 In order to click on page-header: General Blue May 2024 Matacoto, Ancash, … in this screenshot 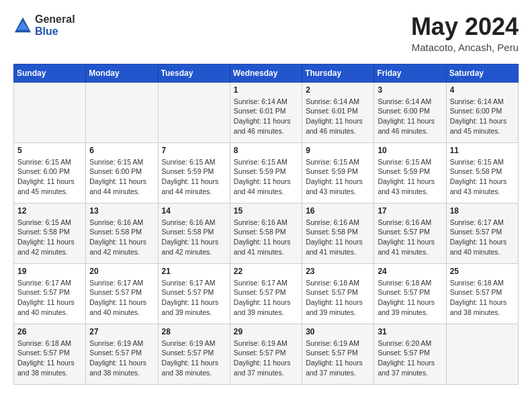, I will do `click(266, 34)`.